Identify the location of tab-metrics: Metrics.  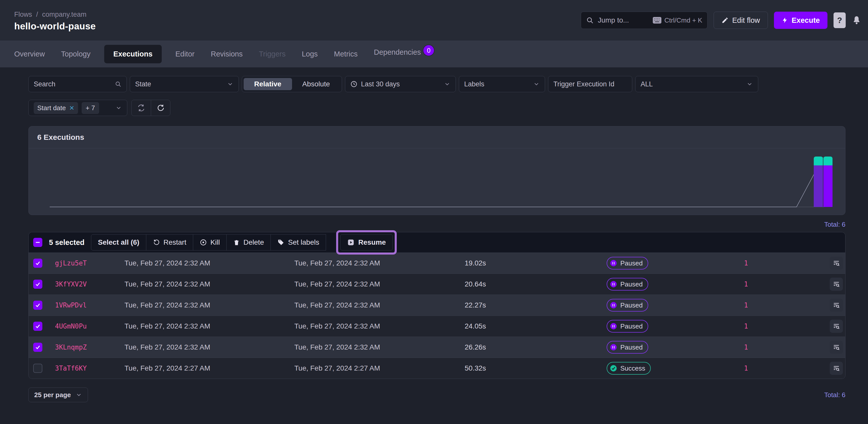
(346, 54).